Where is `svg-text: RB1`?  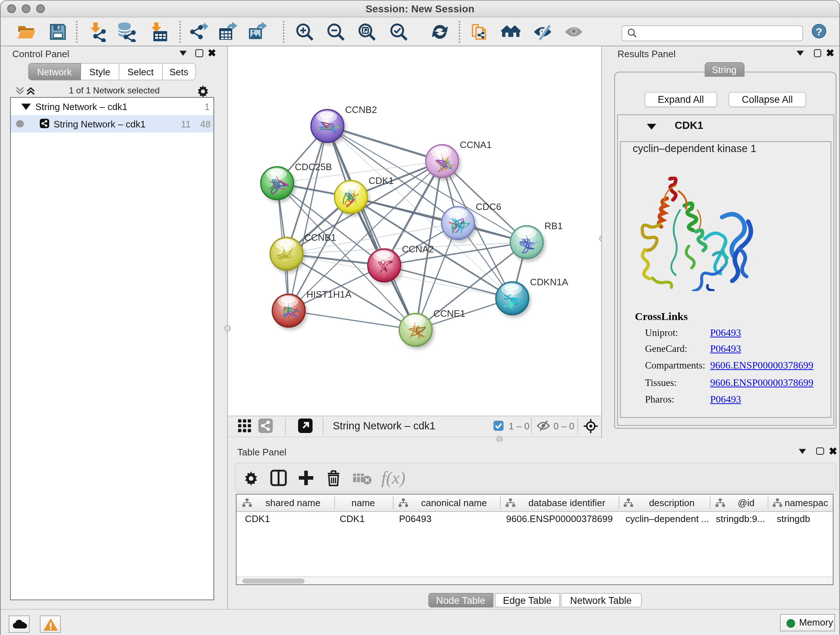 svg-text: RB1 is located at coordinates (554, 226).